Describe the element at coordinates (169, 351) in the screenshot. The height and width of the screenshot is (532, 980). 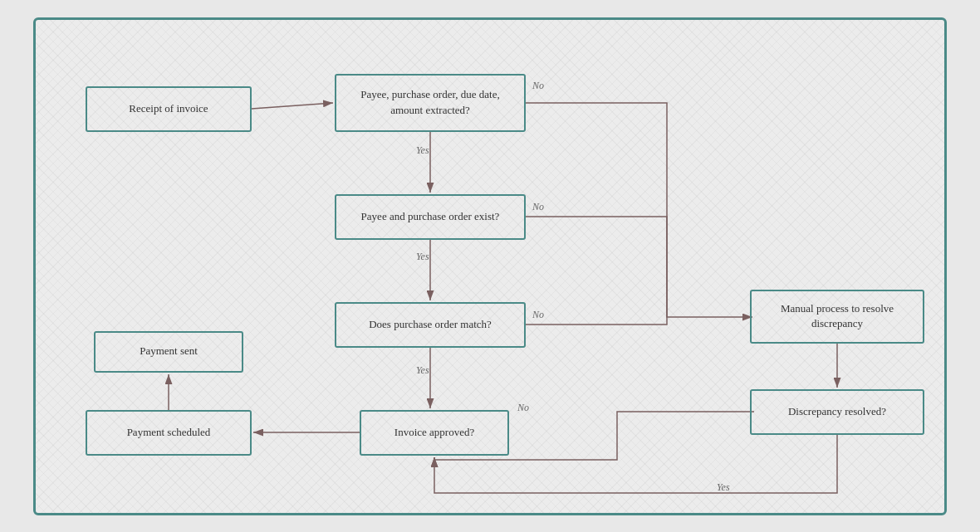
I see `sent-label: Payment sent` at that location.